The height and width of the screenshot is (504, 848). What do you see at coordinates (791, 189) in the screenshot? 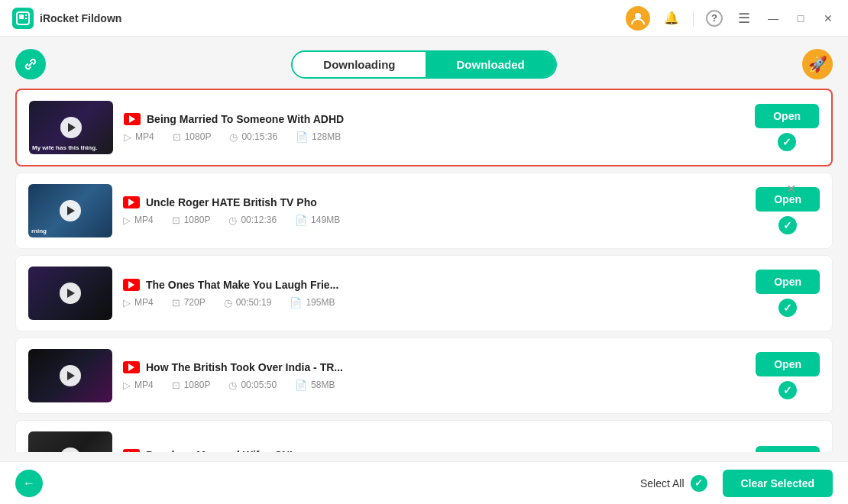
I see `remove-button: ✕` at bounding box center [791, 189].